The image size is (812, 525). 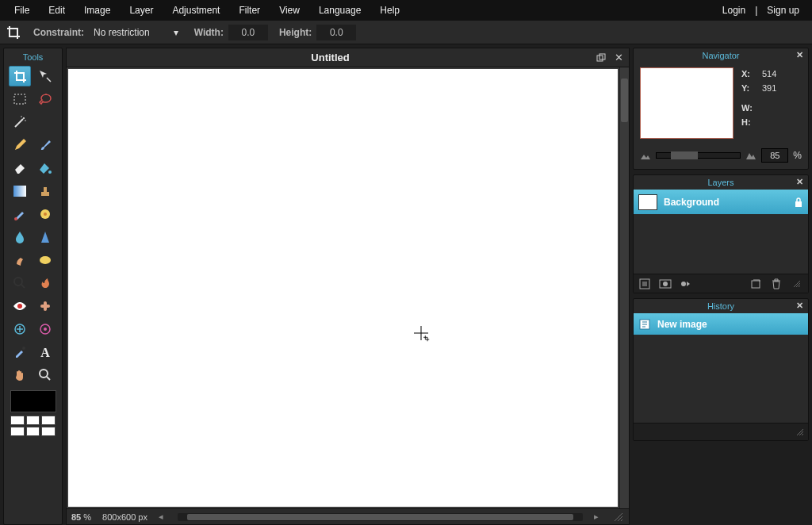 I want to click on menu-file: File, so click(x=22, y=10).